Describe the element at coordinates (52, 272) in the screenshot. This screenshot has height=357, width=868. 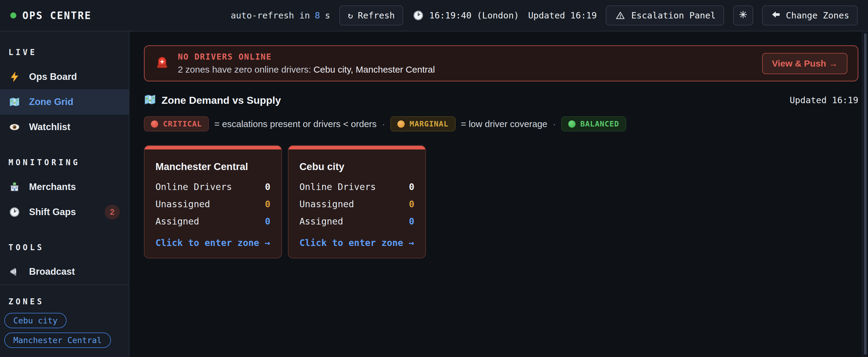
I see `sidebar-item-label: Broadcast` at that location.